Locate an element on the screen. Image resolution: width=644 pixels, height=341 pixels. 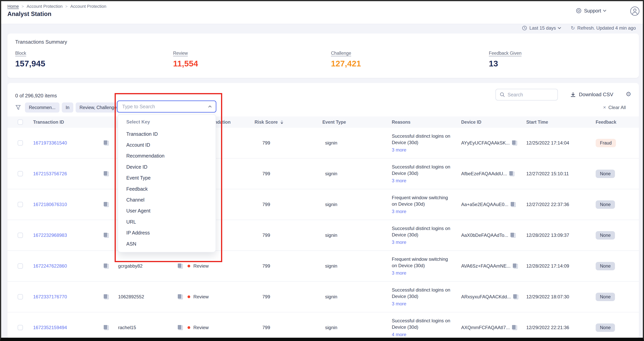
start-time: 12/28/2022 17:14:09 is located at coordinates (548, 266).